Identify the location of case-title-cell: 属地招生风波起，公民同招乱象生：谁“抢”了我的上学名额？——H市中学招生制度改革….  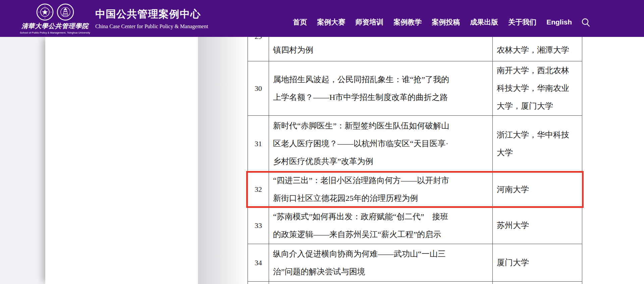
(381, 89).